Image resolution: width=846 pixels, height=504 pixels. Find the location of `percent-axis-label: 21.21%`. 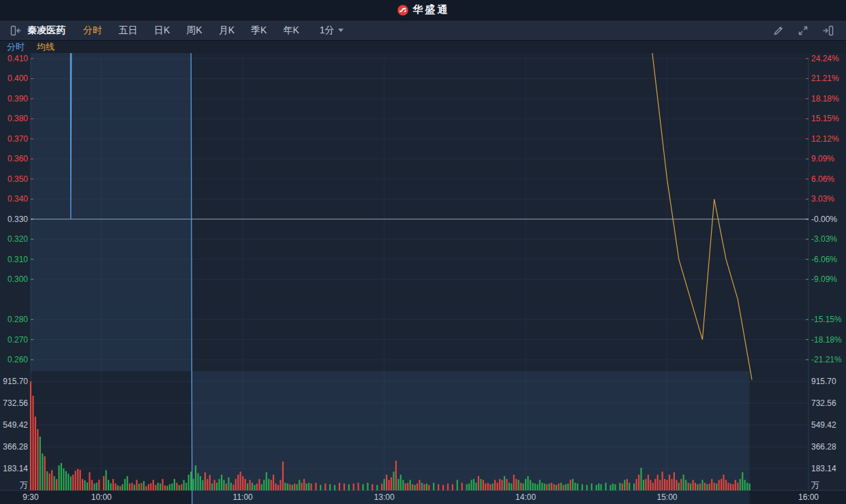

percent-axis-label: 21.21% is located at coordinates (825, 78).